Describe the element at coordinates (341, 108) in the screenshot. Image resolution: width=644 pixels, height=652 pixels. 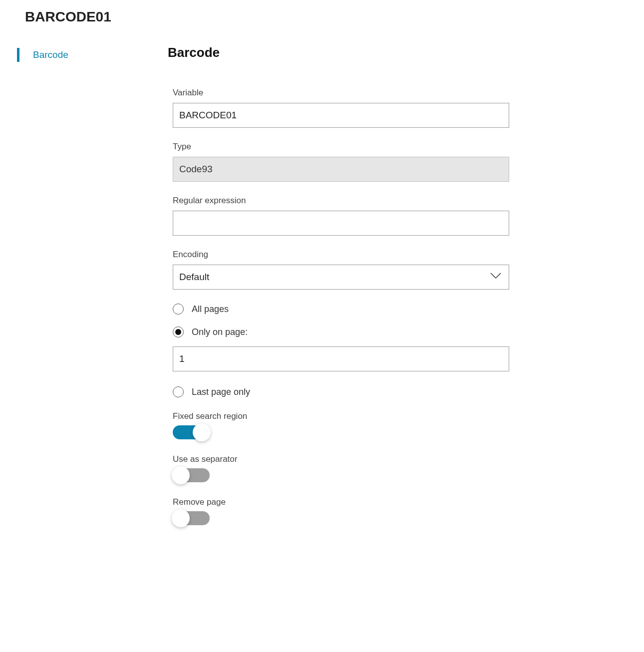
I see `field-variable: Variable` at that location.